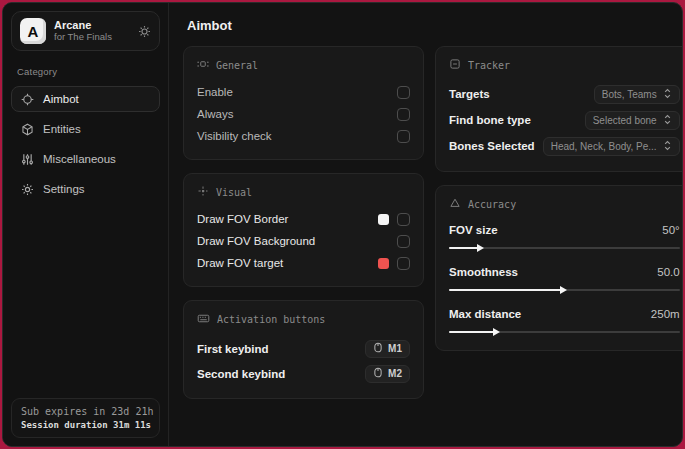  Describe the element at coordinates (86, 412) in the screenshot. I see `sub-expires-text: Sub expires in 23d 21h` at that location.